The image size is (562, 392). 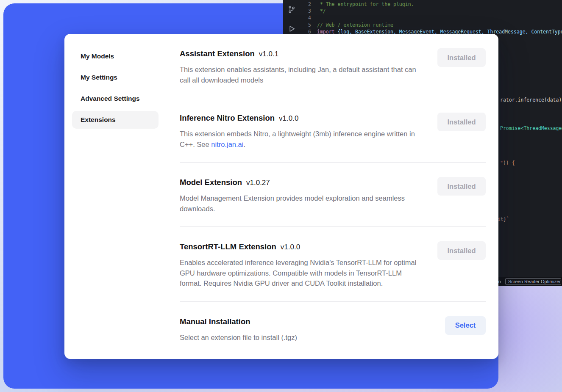 What do you see at coordinates (321, 11) in the screenshot?
I see `code-text: */` at bounding box center [321, 11].